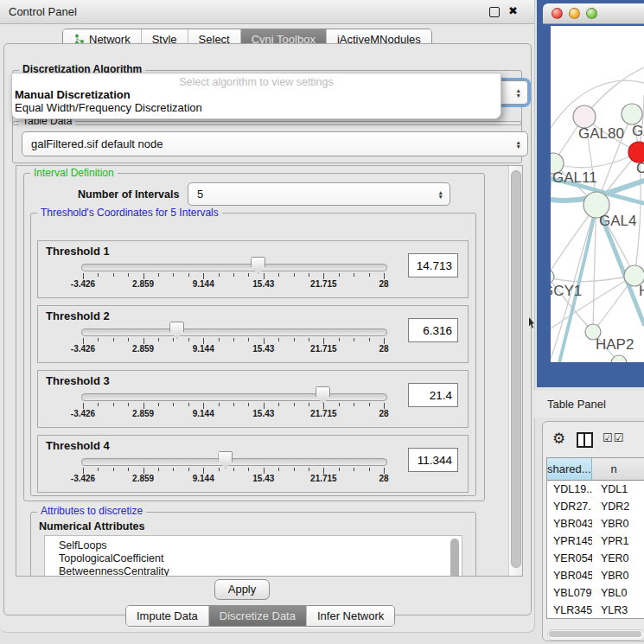  What do you see at coordinates (570, 558) in the screenshot?
I see `cell-shared-name: YER054C` at bounding box center [570, 558].